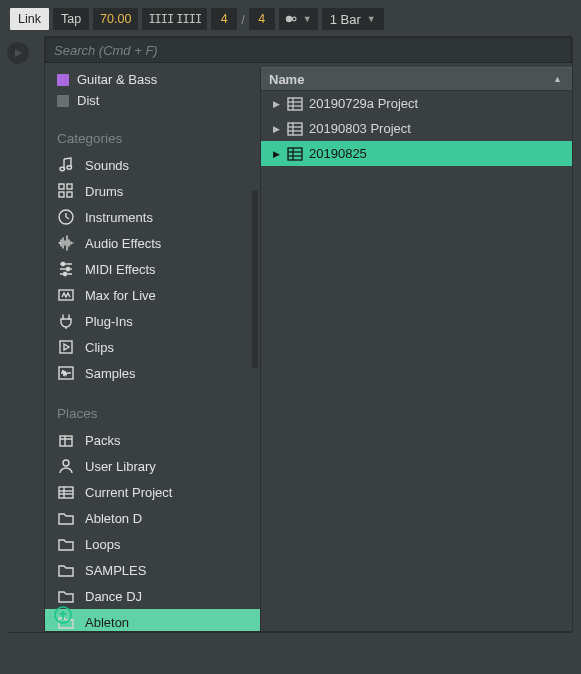 The image size is (581, 674). Describe the element at coordinates (416, 128) in the screenshot. I see `result-row: ▶ 20190803 Project` at that location.